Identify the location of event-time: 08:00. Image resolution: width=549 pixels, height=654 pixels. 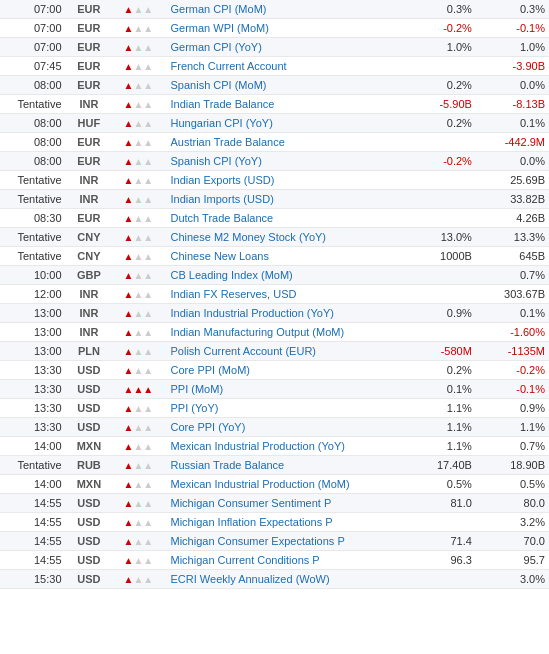
(34, 162).